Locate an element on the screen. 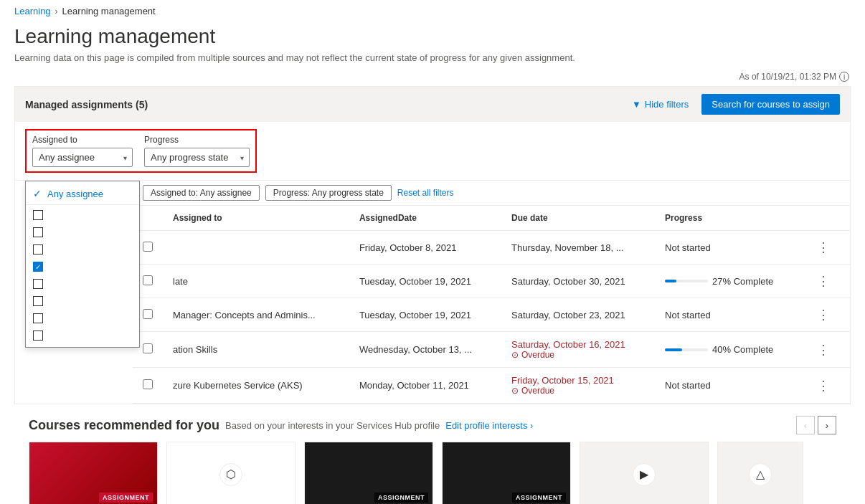 The width and height of the screenshot is (865, 504). col-header-progress: Progress is located at coordinates (729, 218).